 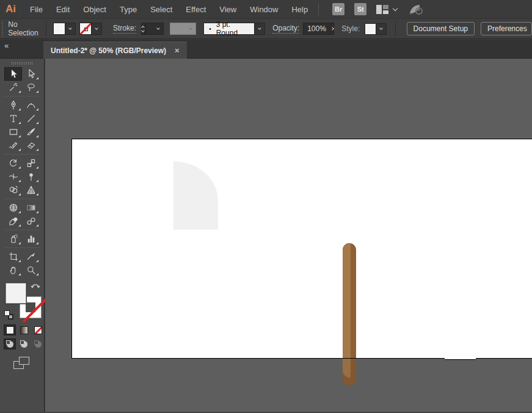 What do you see at coordinates (10, 344) in the screenshot?
I see `draw-normal-button` at bounding box center [10, 344].